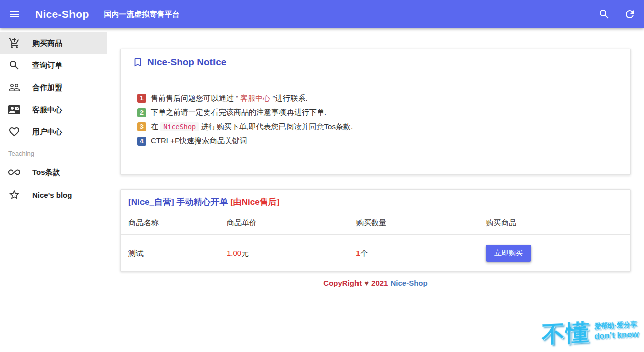 The image size is (644, 352). Describe the element at coordinates (342, 283) in the screenshot. I see `copyright-text: CopyRight` at that location.